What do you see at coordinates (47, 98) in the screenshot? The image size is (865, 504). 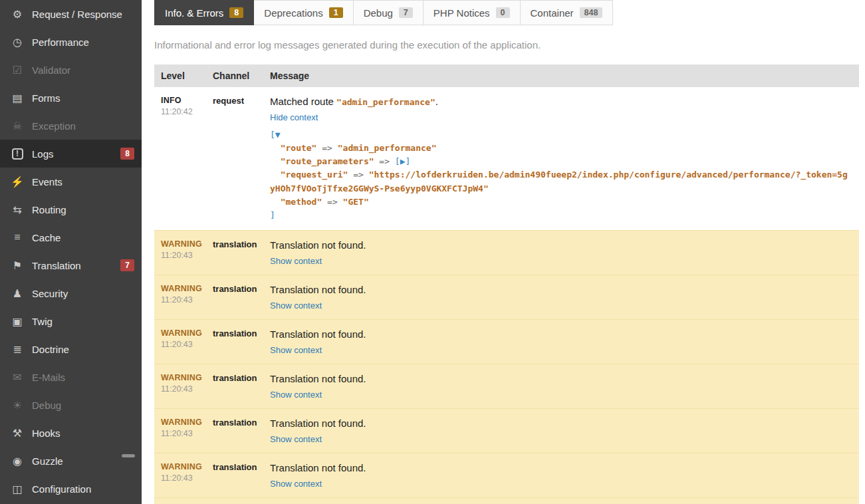 I see `sidebar-item-label: Forms` at bounding box center [47, 98].